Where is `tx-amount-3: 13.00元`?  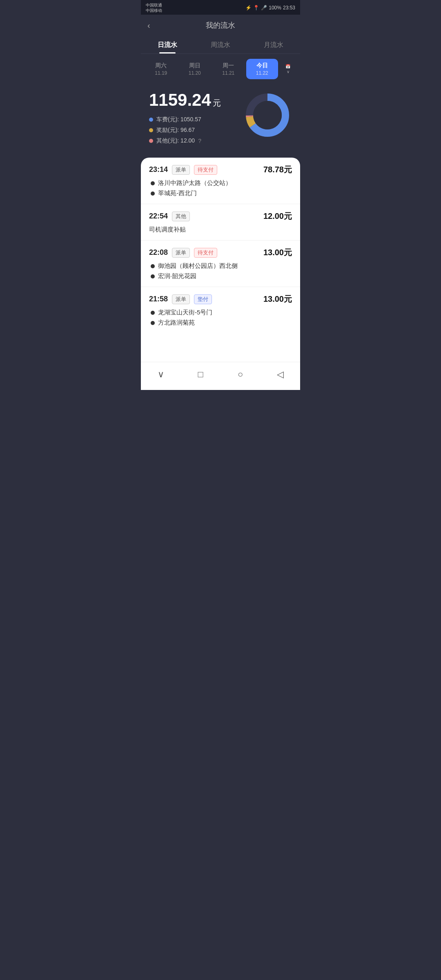 tx-amount-3: 13.00元 is located at coordinates (278, 252).